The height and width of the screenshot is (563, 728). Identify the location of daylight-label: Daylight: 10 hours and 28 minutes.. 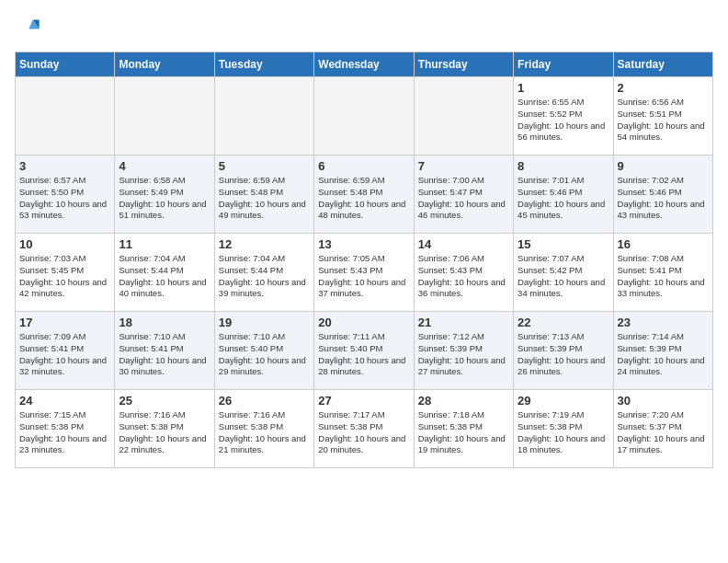
(362, 366).